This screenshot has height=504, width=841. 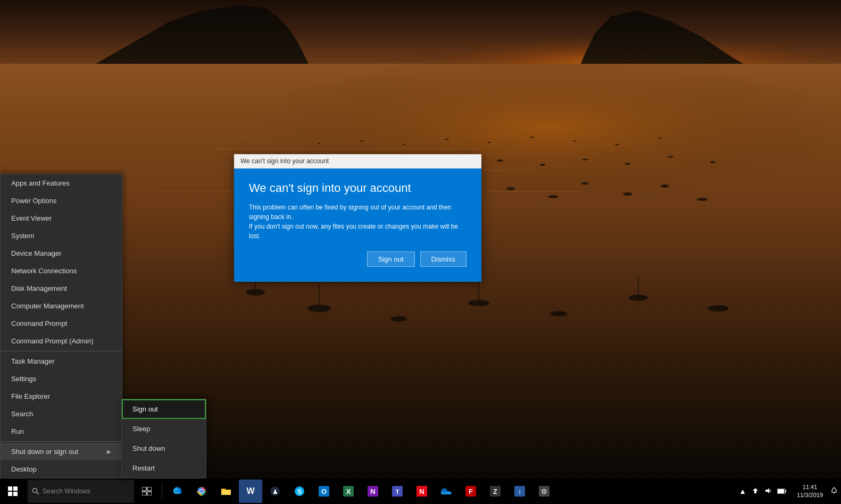 I want to click on taskbar-outlook: O, so click(x=324, y=491).